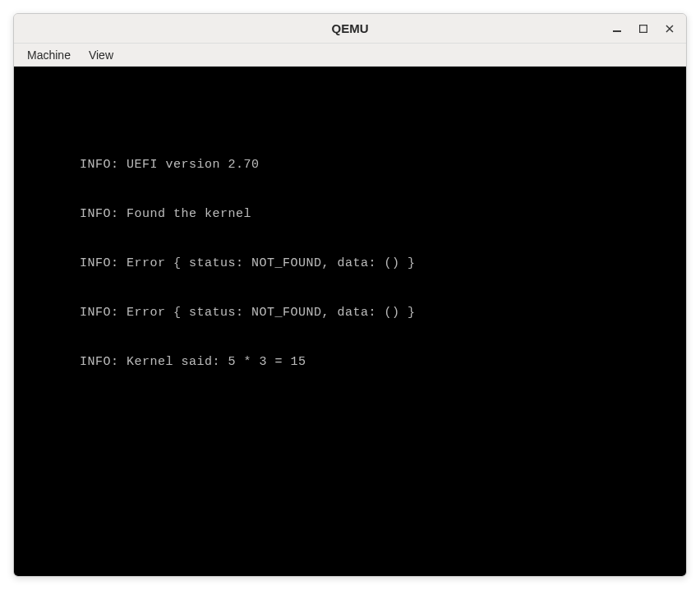  I want to click on terminal-line: INFO: Found the kernel, so click(383, 214).